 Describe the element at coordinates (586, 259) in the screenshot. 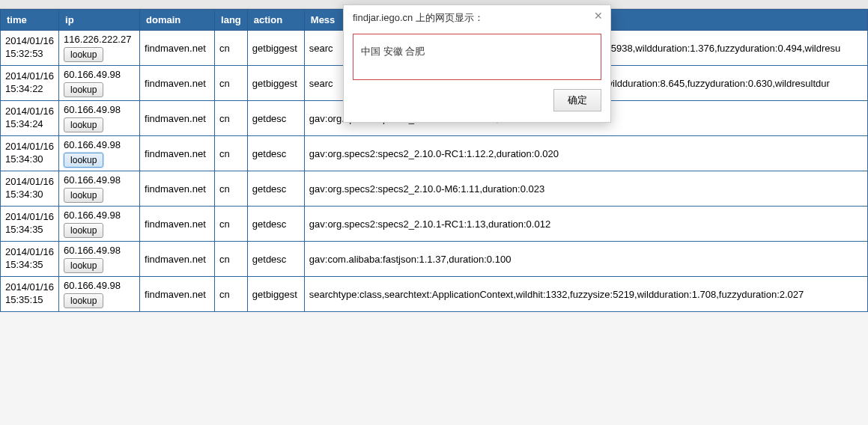

I see `cell-message: gav:com.alibaba:fastjson:1.1.37,duration…` at that location.